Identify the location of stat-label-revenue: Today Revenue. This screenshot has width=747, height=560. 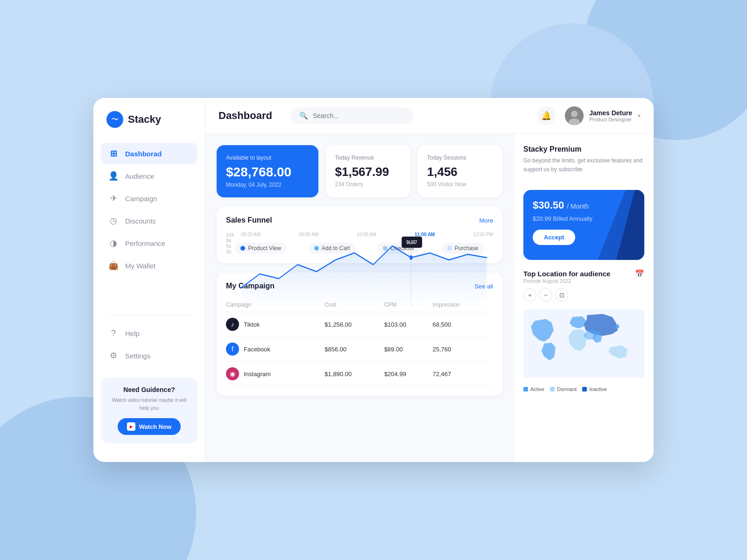
(368, 158).